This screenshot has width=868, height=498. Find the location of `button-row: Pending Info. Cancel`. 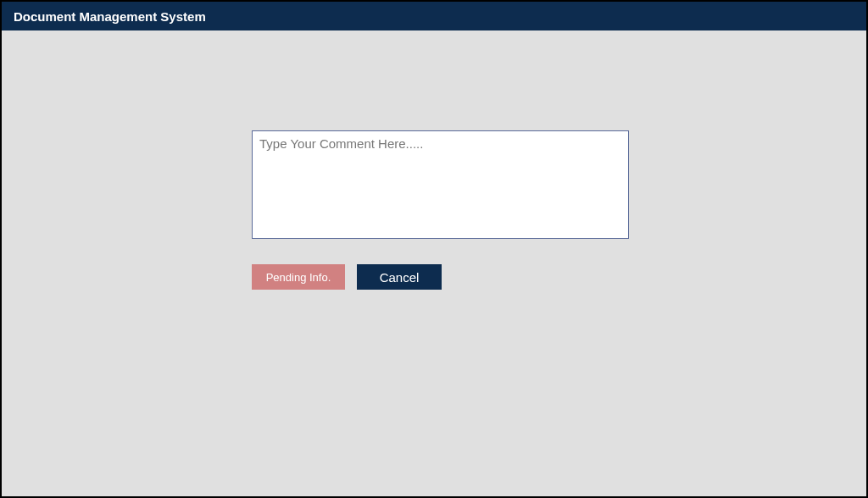

button-row: Pending Info. Cancel is located at coordinates (347, 277).